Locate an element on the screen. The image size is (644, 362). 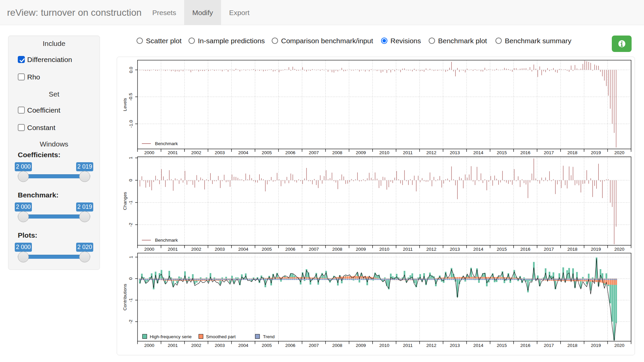
svg-text: -1.0 is located at coordinates (131, 124).